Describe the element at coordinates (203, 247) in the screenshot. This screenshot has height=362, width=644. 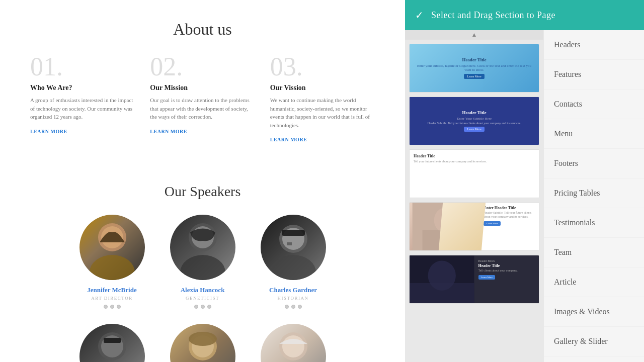
I see `avatar-alexia` at that location.